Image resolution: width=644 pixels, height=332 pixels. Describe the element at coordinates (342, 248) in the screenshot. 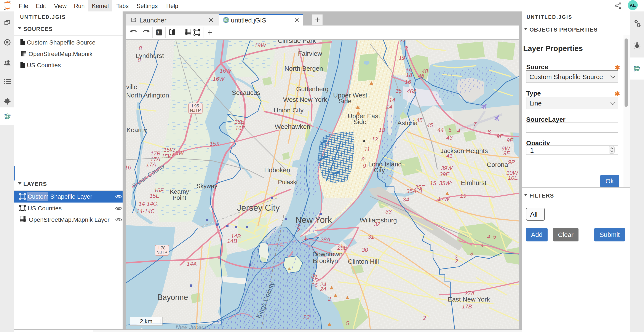

I see `svg-text: 29B` at that location.